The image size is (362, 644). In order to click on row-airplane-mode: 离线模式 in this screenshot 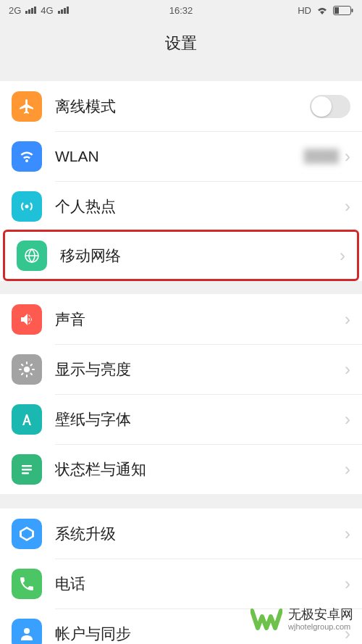, I will do `click(181, 106)`.